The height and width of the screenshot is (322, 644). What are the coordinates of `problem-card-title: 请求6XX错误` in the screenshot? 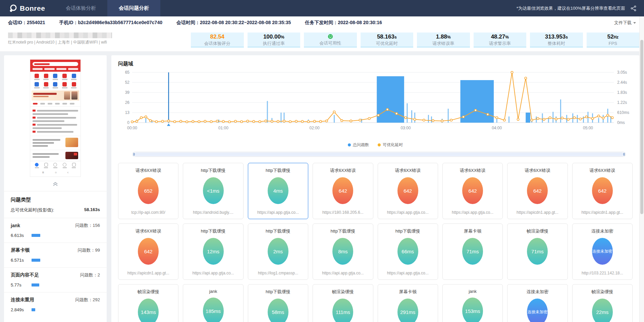 It's located at (602, 171).